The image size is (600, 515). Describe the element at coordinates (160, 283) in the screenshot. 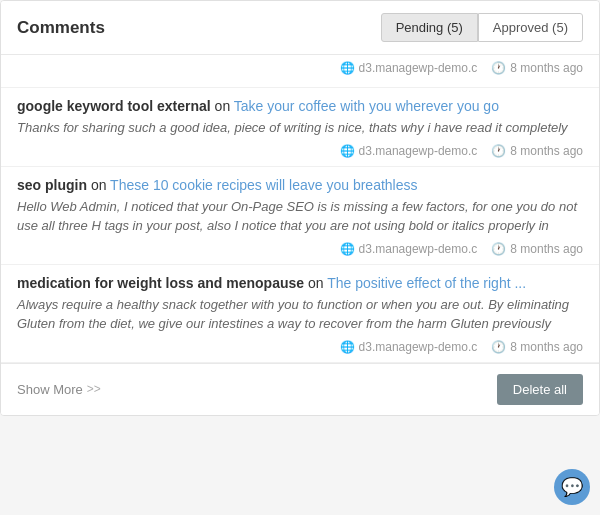

I see `comment-author: medication for weight loss and menopause` at that location.